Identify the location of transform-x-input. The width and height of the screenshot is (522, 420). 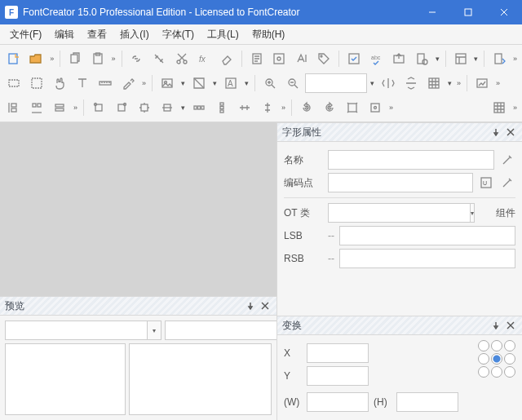
(338, 353).